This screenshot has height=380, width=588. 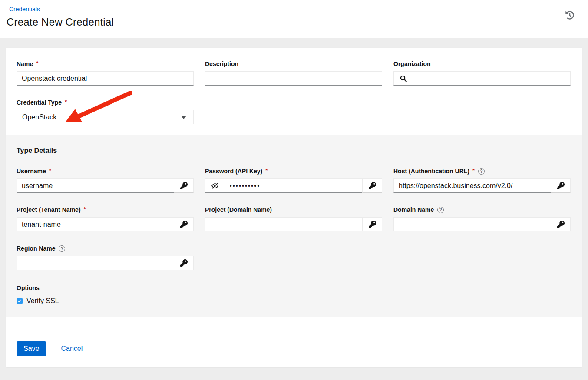 What do you see at coordinates (482, 64) in the screenshot?
I see `organization-label: Organization` at bounding box center [482, 64].